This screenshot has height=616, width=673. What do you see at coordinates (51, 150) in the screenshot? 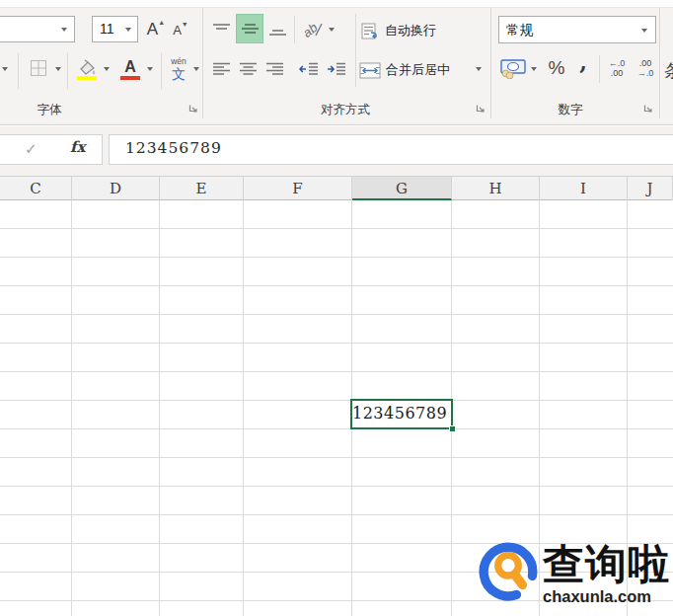
I see `formula-bar-buttons: ✓ fx` at bounding box center [51, 150].